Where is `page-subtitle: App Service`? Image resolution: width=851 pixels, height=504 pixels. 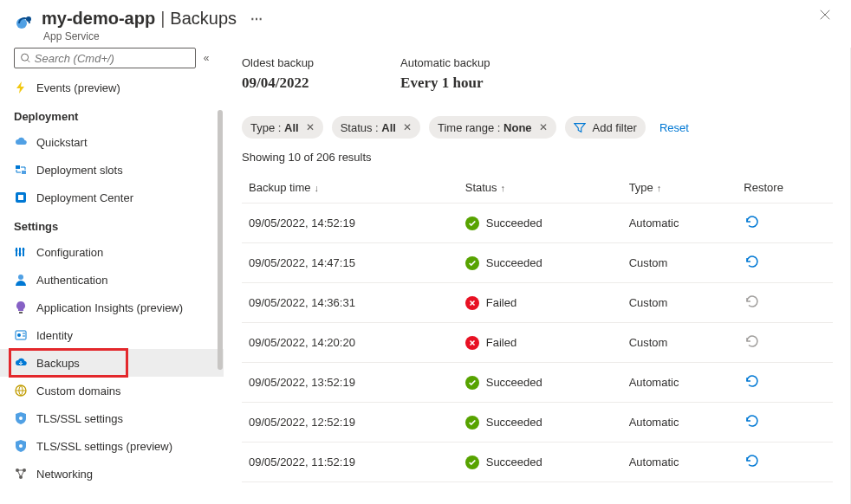
page-subtitle: App Service is located at coordinates (430, 36).